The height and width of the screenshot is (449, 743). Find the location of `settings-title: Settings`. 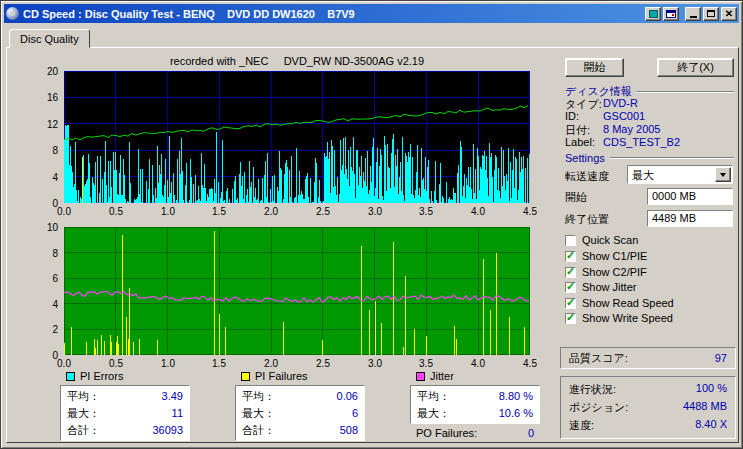

settings-title: Settings is located at coordinates (585, 158).